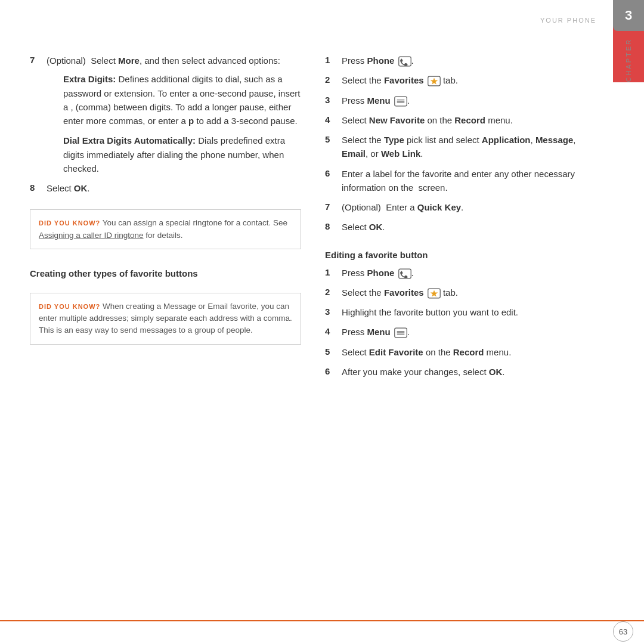  What do you see at coordinates (182, 100) in the screenshot?
I see `extra-digits-block: Extra Digits: Defines additional digits …` at bounding box center [182, 100].